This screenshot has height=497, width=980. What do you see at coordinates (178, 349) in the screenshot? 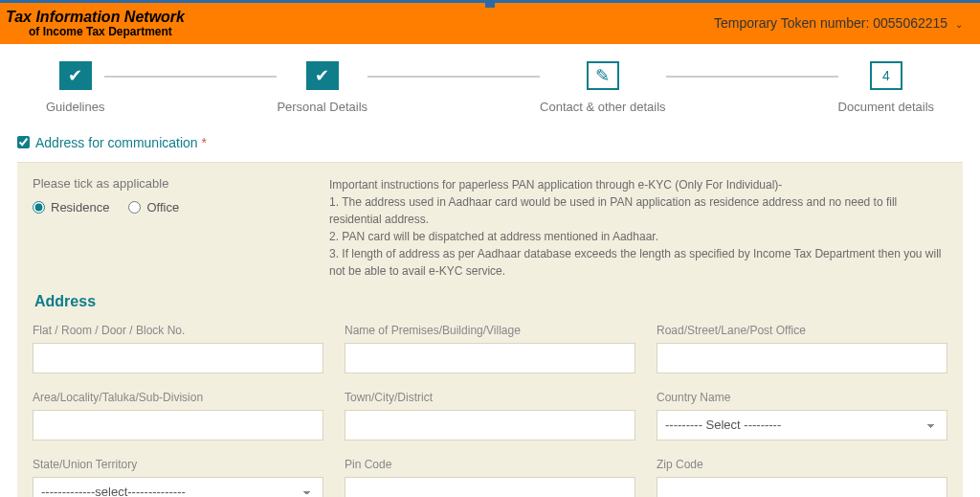
I see `field-flat: Flat / Room / Door / Block No.` at bounding box center [178, 349].